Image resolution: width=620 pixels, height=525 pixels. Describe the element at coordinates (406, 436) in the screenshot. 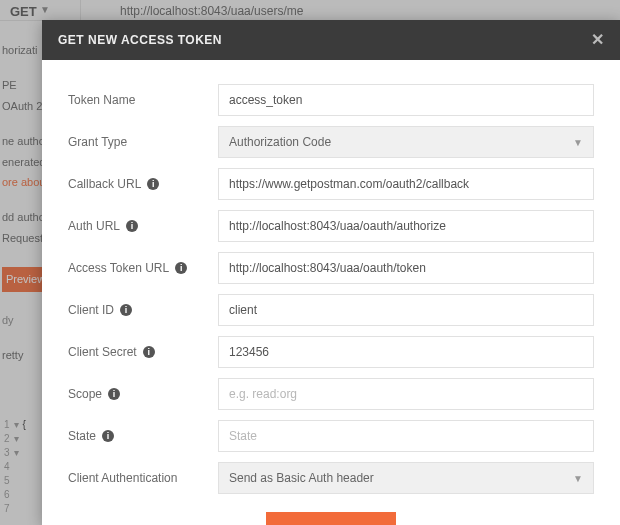

I see `state-input` at that location.